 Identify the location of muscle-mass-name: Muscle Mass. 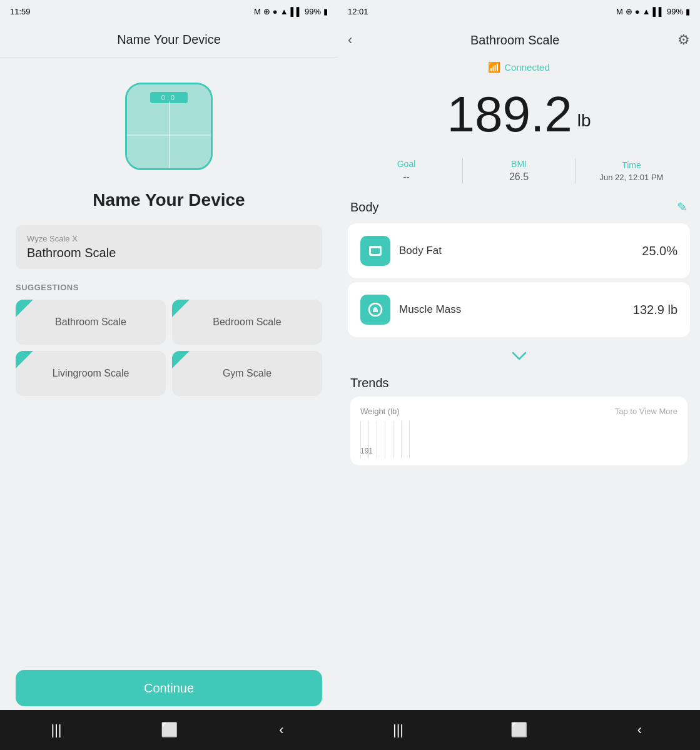
(430, 310).